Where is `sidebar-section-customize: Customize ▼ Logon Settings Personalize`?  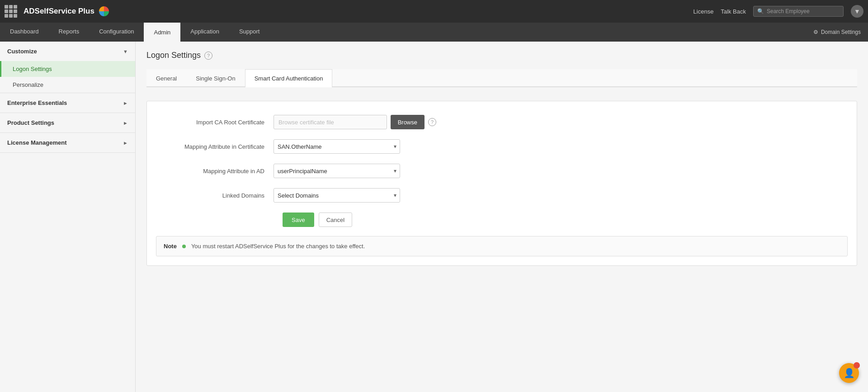
sidebar-section-customize: Customize ▼ Logon Settings Personalize is located at coordinates (68, 67).